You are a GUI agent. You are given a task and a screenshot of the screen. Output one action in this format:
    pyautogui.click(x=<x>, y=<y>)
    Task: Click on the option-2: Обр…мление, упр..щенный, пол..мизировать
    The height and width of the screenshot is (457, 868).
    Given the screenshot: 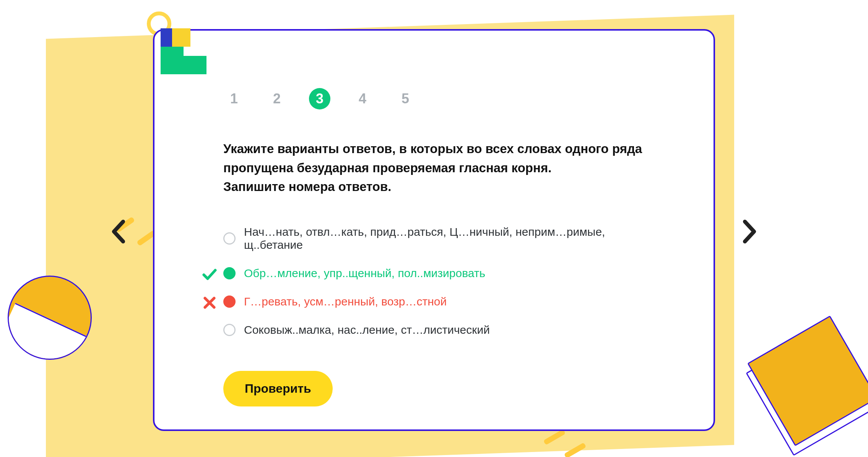 What is the action you would take?
    pyautogui.click(x=438, y=273)
    